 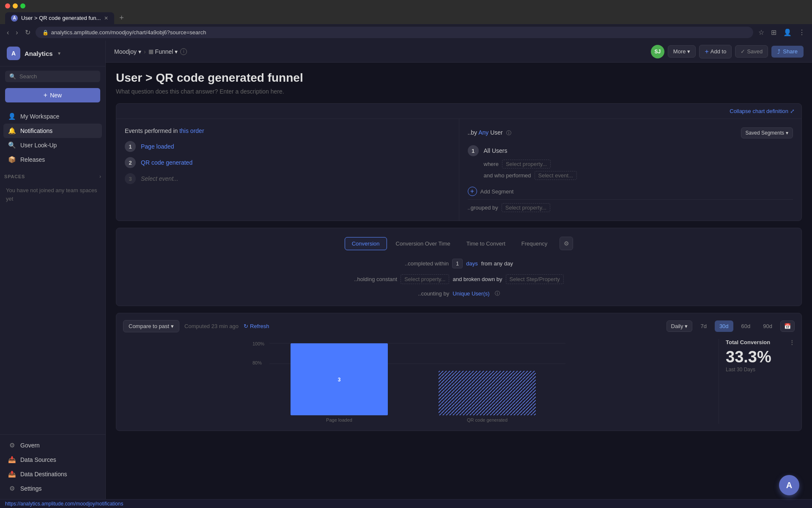 What do you see at coordinates (787, 52) in the screenshot?
I see `share-button: ⤴ Share` at bounding box center [787, 52].